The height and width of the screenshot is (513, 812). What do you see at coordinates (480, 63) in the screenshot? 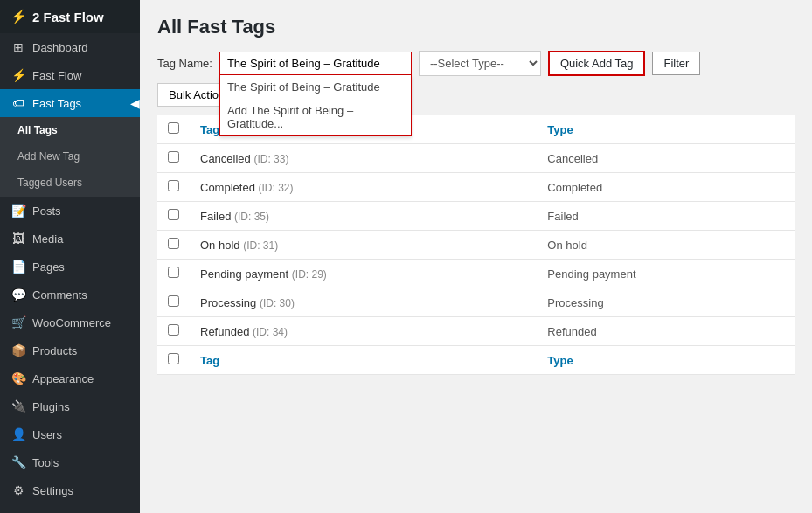
I see `type-select: --Select Type--` at bounding box center [480, 63].